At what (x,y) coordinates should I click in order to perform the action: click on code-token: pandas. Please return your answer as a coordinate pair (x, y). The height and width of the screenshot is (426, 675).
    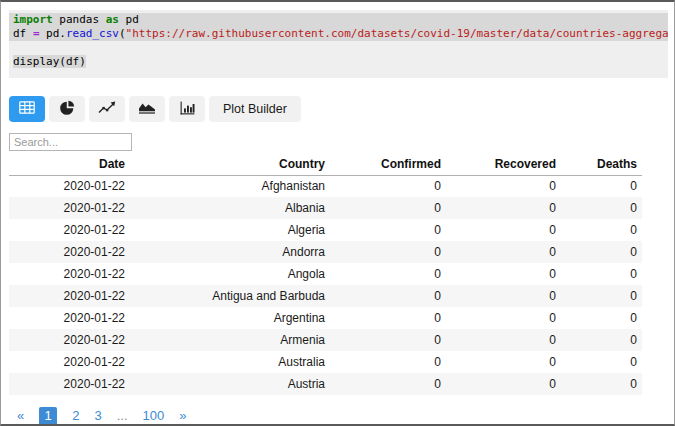
    Looking at the image, I should click on (80, 20).